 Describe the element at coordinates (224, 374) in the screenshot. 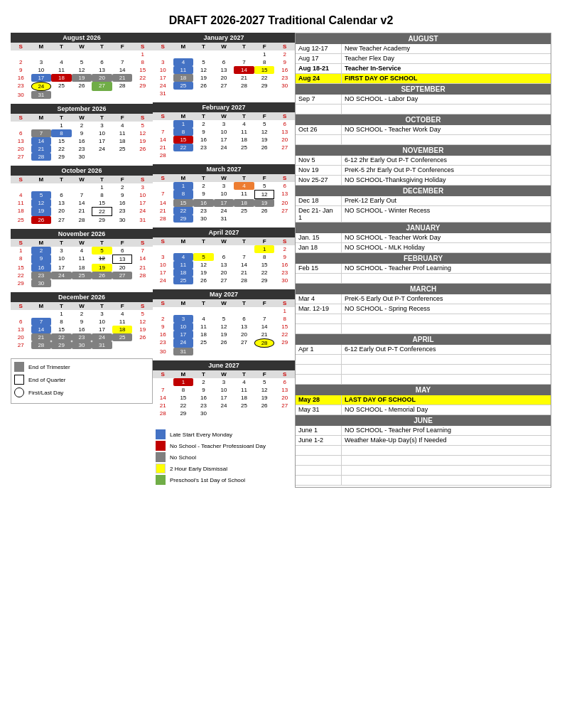

I see `cal-jun-2027-dow: SMTWTFS` at that location.